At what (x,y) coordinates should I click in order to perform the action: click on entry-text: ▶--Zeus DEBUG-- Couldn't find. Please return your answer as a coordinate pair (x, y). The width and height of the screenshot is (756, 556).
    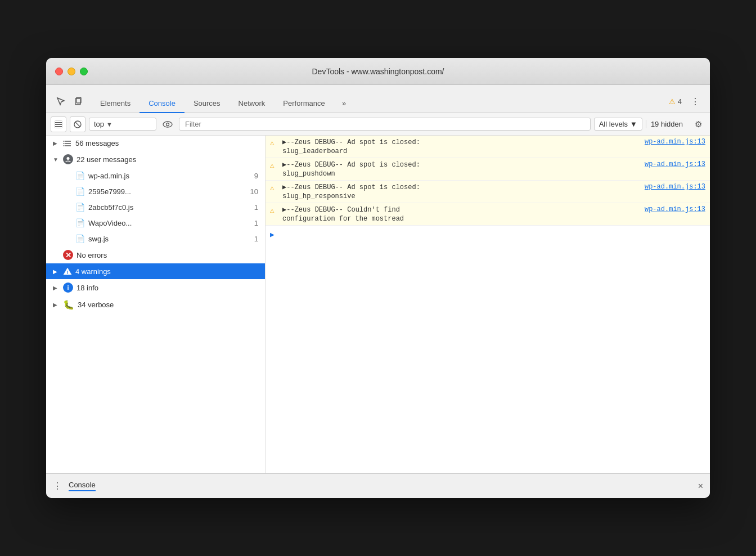
    Looking at the image, I should click on (341, 209).